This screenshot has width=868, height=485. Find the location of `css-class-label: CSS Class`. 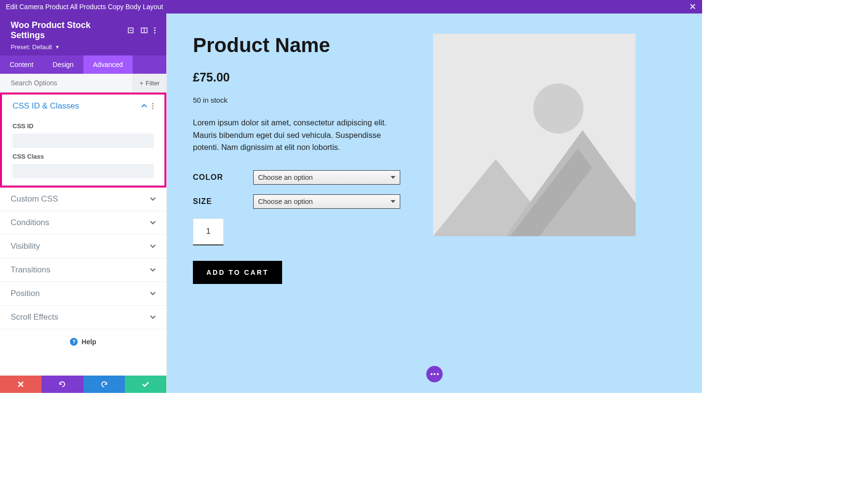

css-class-label: CSS Class is located at coordinates (83, 156).